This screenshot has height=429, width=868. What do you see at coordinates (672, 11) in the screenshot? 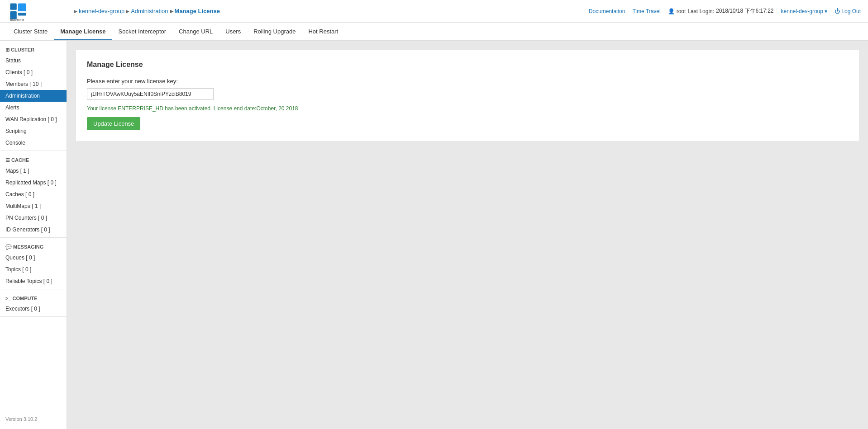
I see `user-icon: 👤` at bounding box center [672, 11].